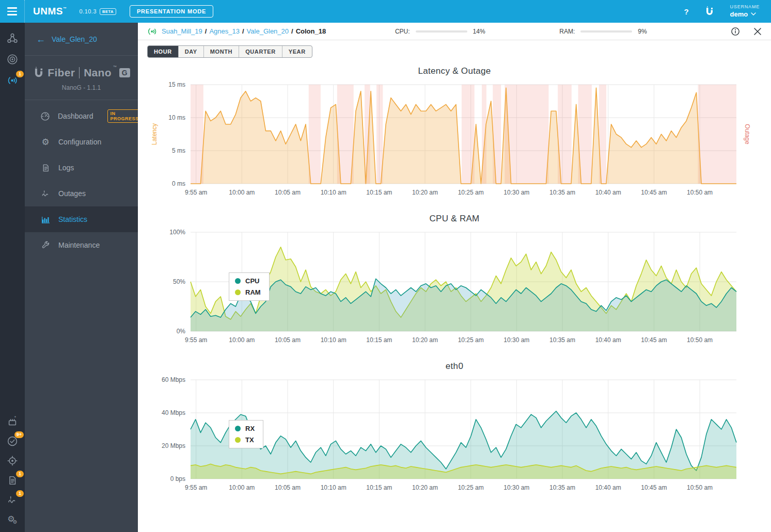  What do you see at coordinates (454, 219) in the screenshot?
I see `chart-title-cpu-ram: CPU & RAM` at bounding box center [454, 219].